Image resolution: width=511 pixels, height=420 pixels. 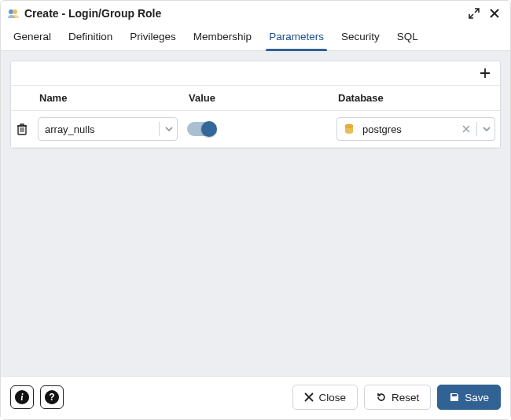 What do you see at coordinates (360, 38) in the screenshot?
I see `tab-security: Security` at bounding box center [360, 38].